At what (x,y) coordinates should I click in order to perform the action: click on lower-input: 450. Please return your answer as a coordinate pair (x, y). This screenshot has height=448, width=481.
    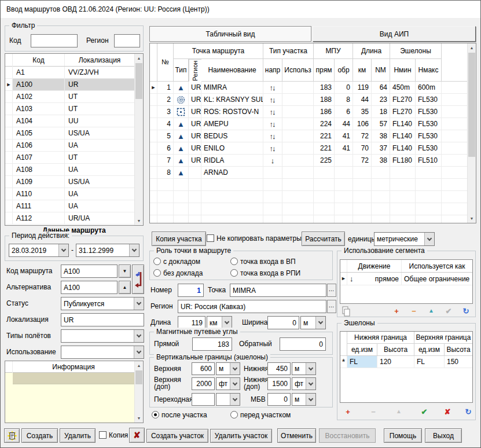
    Looking at the image, I should click on (279, 369).